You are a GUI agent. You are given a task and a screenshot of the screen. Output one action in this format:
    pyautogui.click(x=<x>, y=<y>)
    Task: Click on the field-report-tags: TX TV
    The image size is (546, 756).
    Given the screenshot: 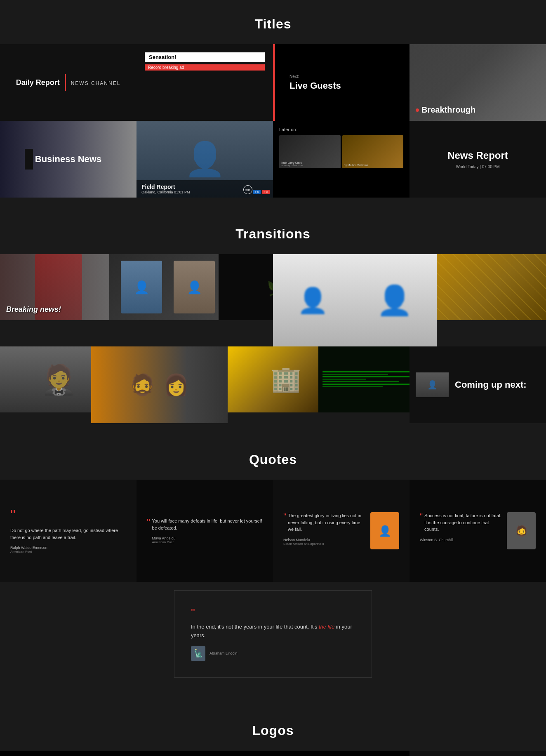 What is the action you would take?
    pyautogui.click(x=261, y=192)
    